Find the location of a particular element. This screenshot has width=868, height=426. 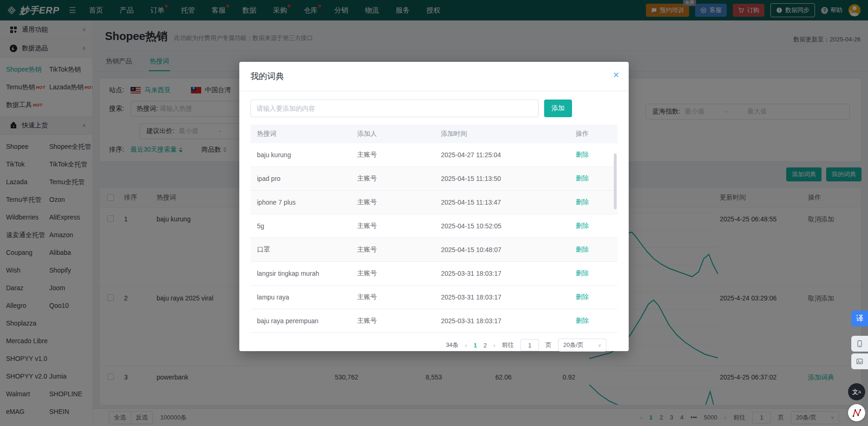

table-scrollbar is located at coordinates (615, 181).